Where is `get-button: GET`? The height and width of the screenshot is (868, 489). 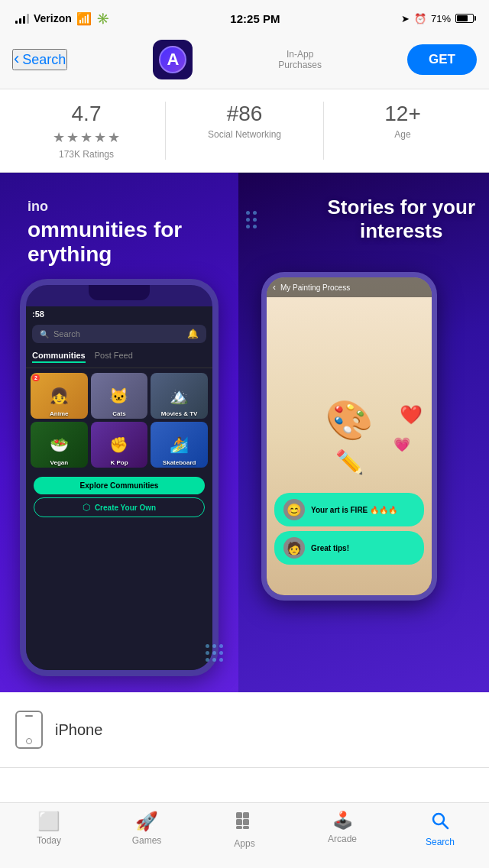
get-button: GET is located at coordinates (442, 60).